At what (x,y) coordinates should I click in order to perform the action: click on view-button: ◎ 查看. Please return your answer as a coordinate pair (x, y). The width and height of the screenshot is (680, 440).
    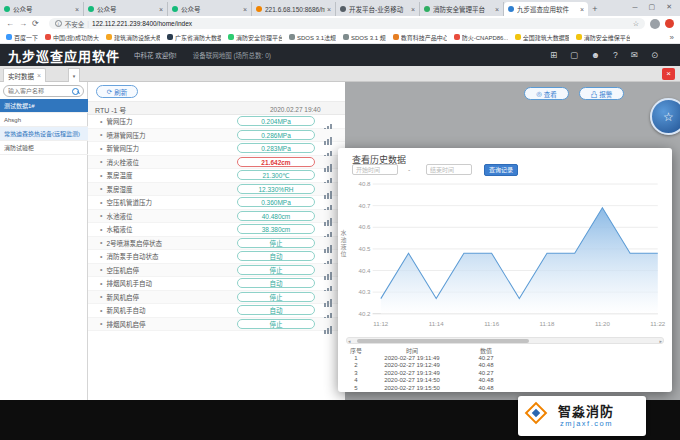
    Looking at the image, I should click on (546, 94).